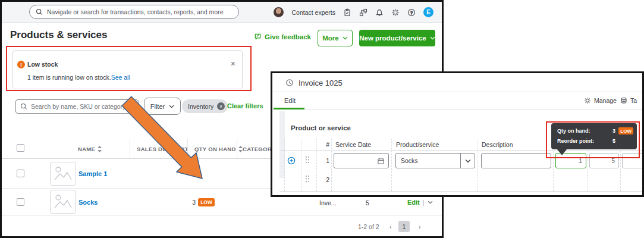 The width and height of the screenshot is (644, 238). Describe the element at coordinates (634, 101) in the screenshot. I see `tour-label: Ta` at that location.